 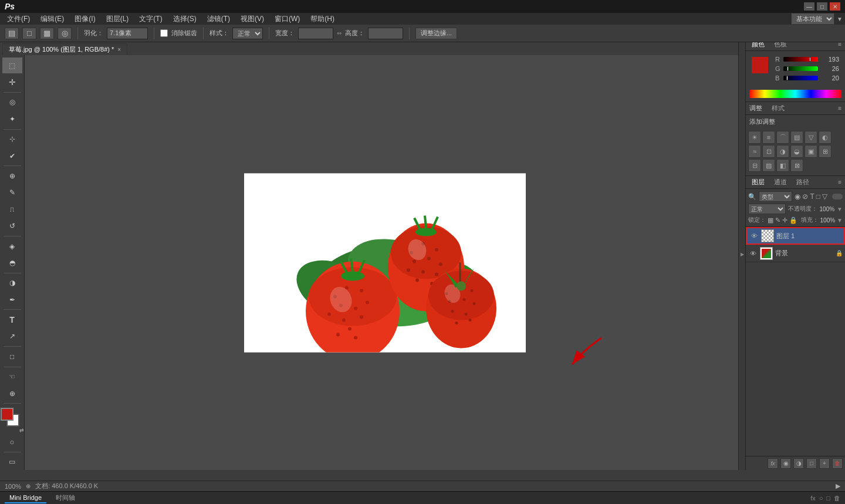 What do you see at coordinates (800, 78) in the screenshot?
I see `b-slider` at bounding box center [800, 78].